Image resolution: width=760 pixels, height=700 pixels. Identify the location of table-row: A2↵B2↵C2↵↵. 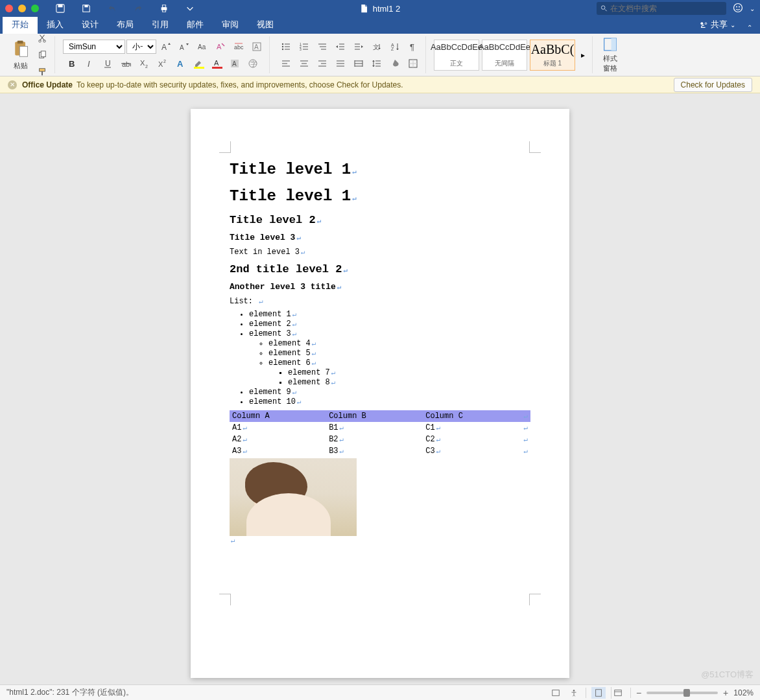
(380, 439).